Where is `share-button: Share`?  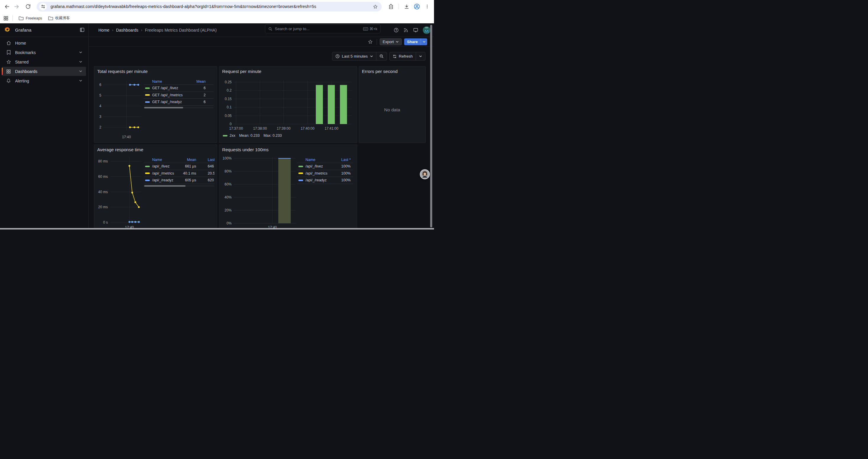
share-button: Share is located at coordinates (412, 42).